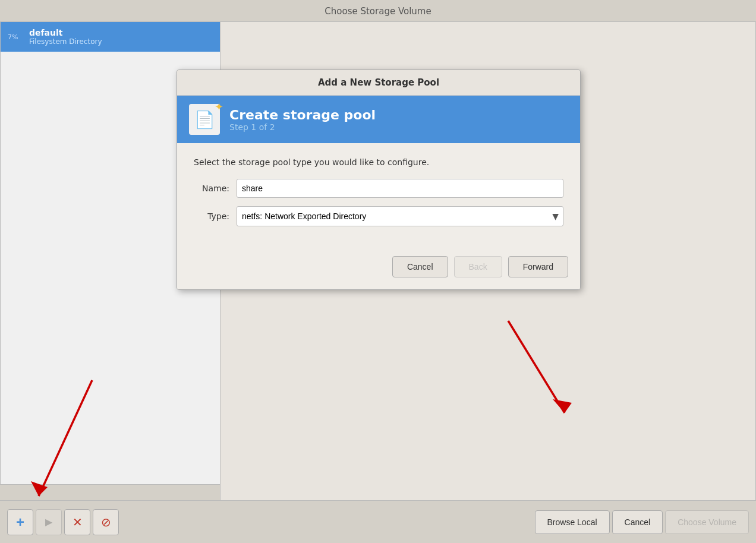 The width and height of the screenshot is (756, 543). Describe the element at coordinates (420, 267) in the screenshot. I see `cancel-button: Cancel` at that location.